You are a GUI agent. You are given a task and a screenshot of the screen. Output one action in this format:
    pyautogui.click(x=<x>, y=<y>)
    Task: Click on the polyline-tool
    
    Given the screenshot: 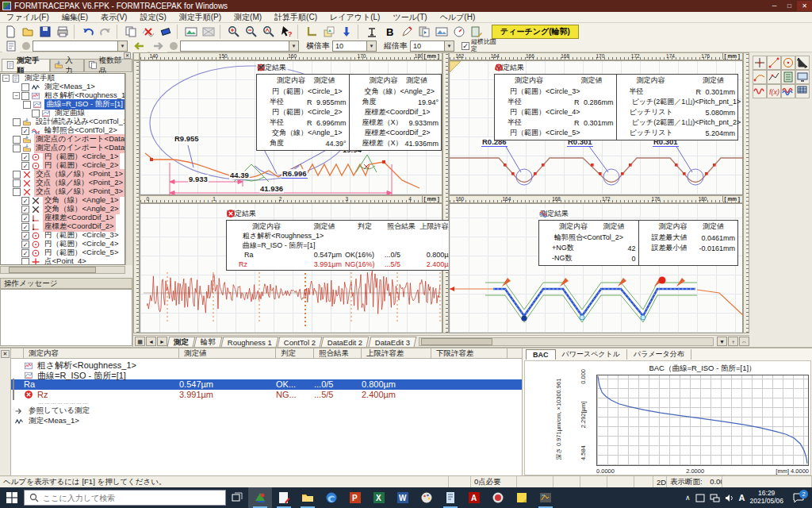 What is the action you would take?
    pyautogui.click(x=774, y=77)
    